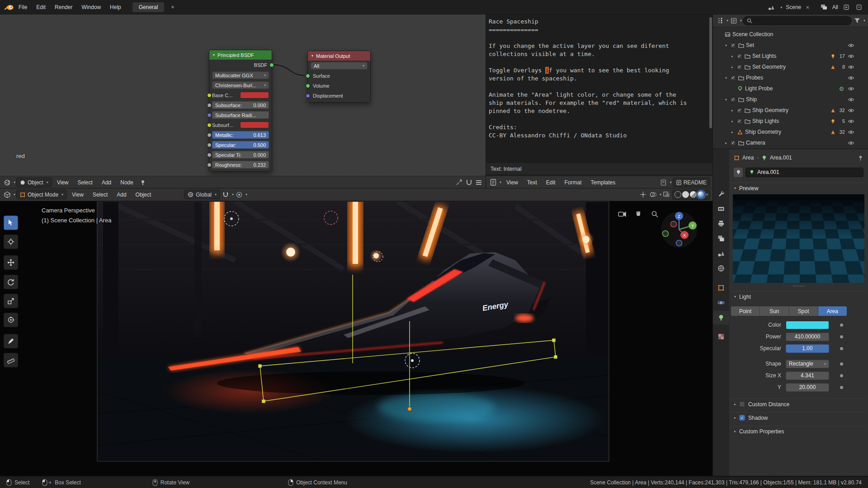 Image resolution: width=868 pixels, height=488 pixels. Describe the element at coordinates (11, 320) in the screenshot. I see `tool-transform` at that location.